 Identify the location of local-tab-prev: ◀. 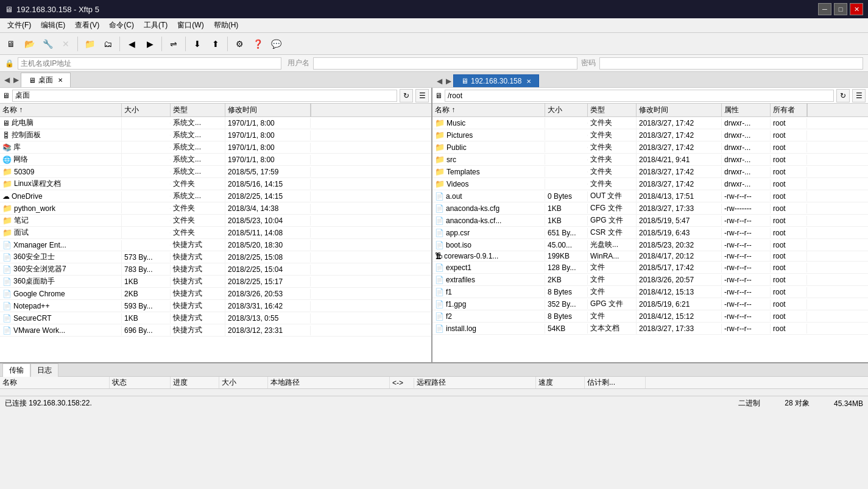
(7, 80).